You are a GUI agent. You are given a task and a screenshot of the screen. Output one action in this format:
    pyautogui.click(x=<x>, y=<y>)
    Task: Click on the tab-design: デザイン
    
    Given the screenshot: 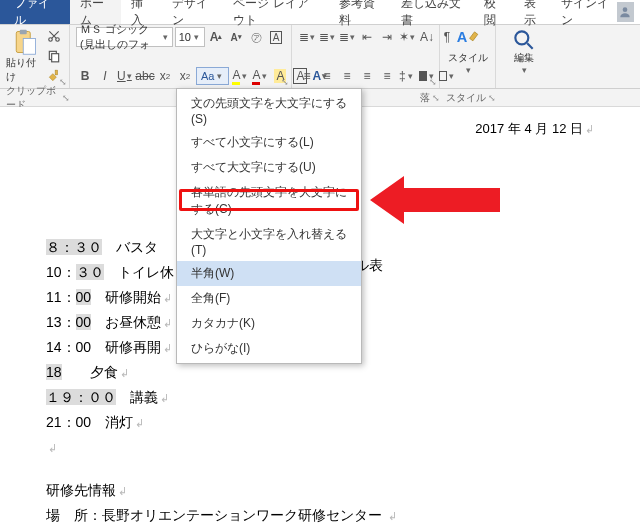 What is the action you would take?
    pyautogui.click(x=193, y=12)
    